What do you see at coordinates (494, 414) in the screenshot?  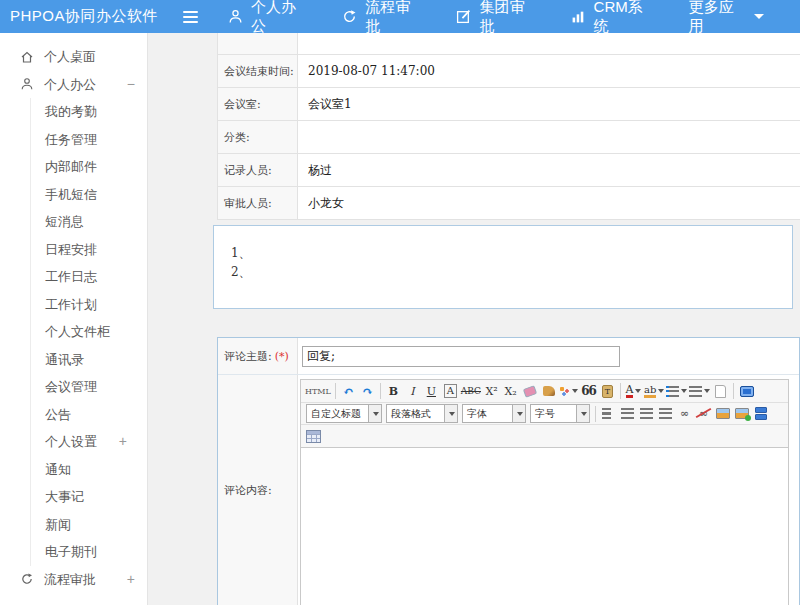 I see `font-family-select: 字体` at bounding box center [494, 414].